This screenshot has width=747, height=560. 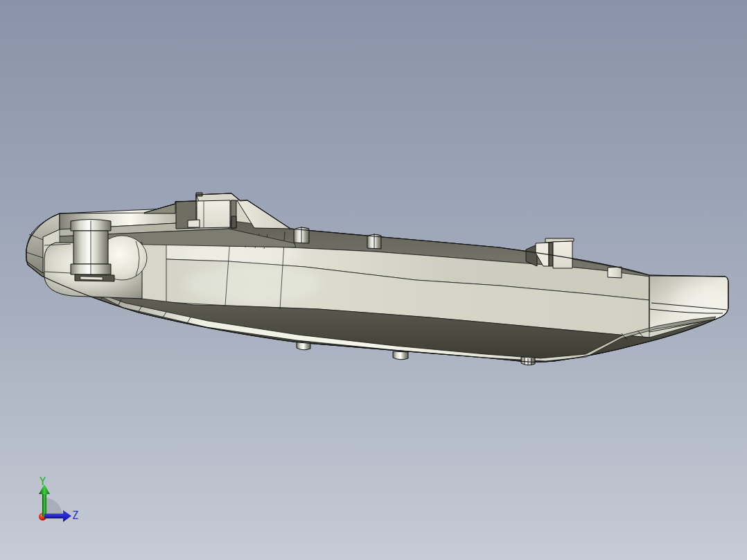 I want to click on rotation-sector, so click(x=53, y=507).